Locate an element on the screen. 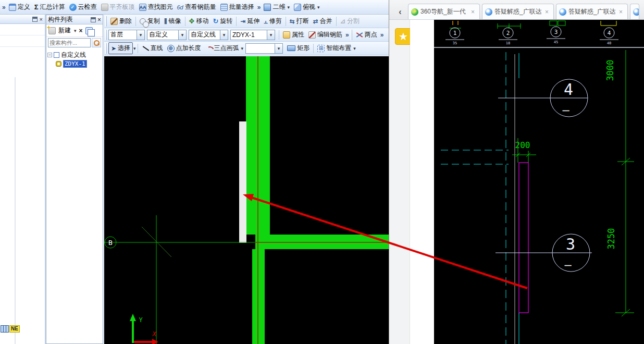 This screenshot has height=344, width=644. search-input is located at coordinates (69, 43).